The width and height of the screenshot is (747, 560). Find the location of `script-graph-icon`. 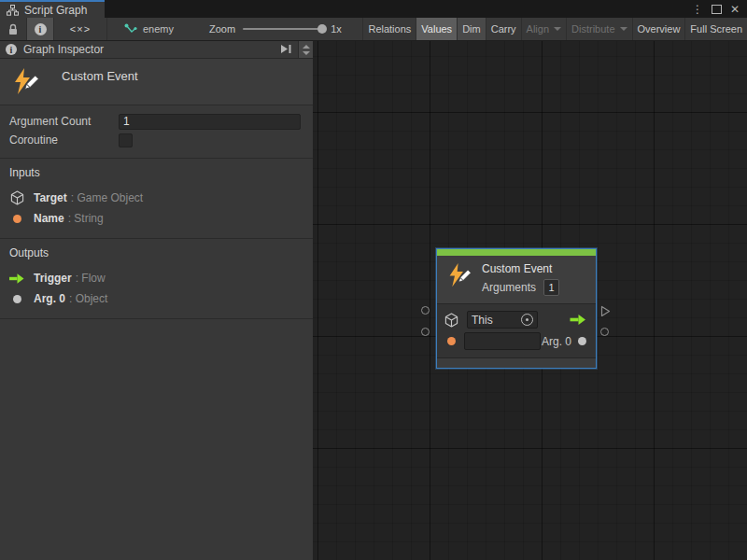

script-graph-icon is located at coordinates (13, 10).